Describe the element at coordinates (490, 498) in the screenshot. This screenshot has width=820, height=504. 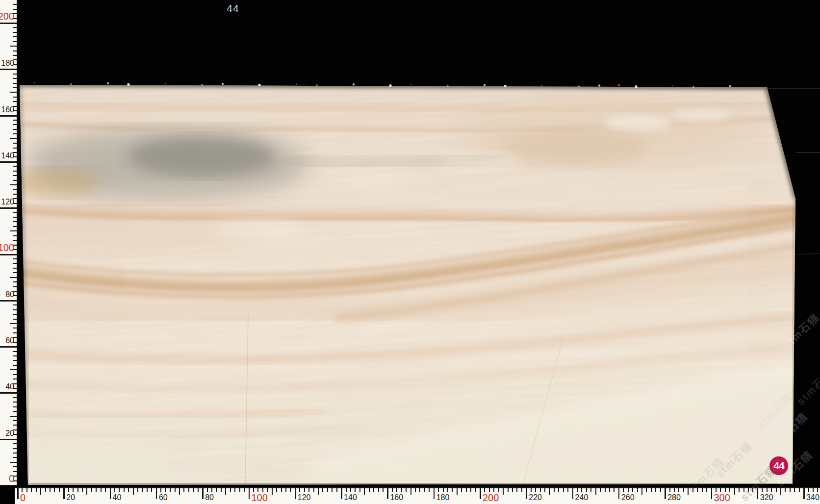
I see `h-ruler-label-200: 200` at that location.